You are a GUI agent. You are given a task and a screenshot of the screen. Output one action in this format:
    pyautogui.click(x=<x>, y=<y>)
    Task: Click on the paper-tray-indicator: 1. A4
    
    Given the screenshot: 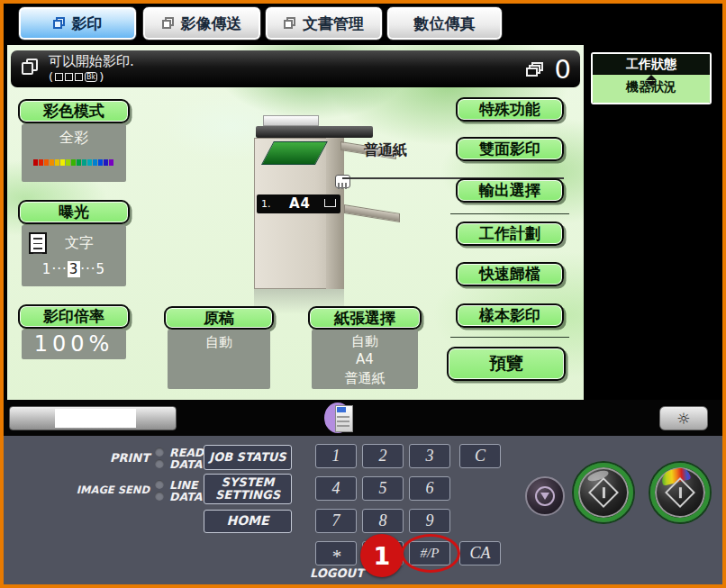 What is the action you would take?
    pyautogui.click(x=299, y=204)
    